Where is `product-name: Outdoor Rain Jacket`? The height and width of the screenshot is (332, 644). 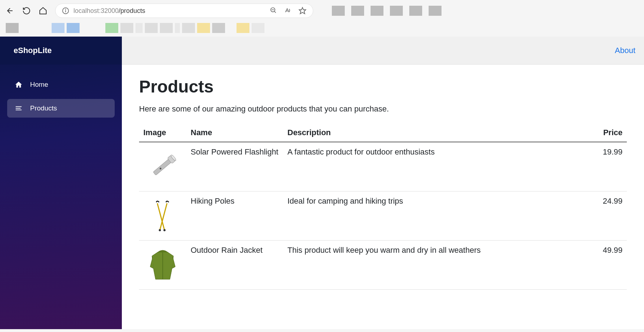
product-name: Outdoor Rain Jacket is located at coordinates (235, 265).